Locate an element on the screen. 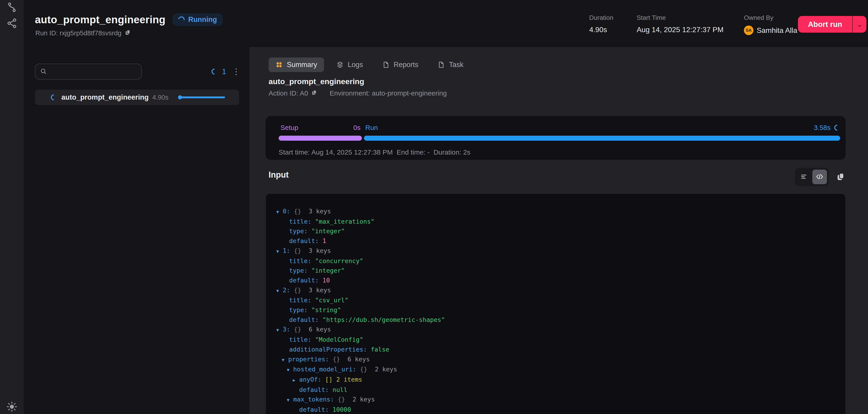  tab-bar: SummaryLogsReportsTask is located at coordinates (369, 65).